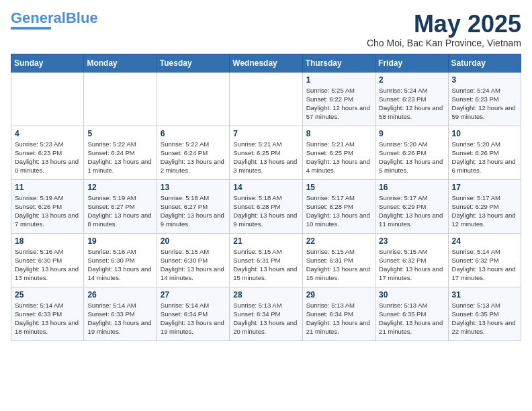  What do you see at coordinates (339, 211) in the screenshot?
I see `day-info: Sunrise: 5:17 AM Sunset: 6:28 PM Dayligh…` at bounding box center [339, 211].